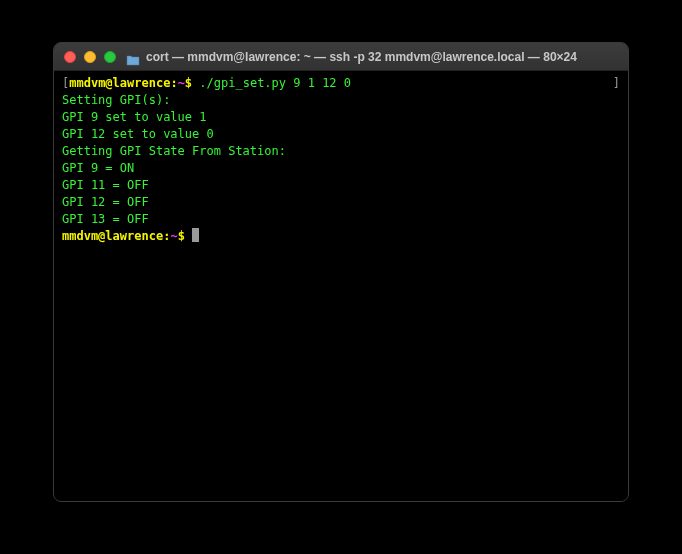 The image size is (682, 554). Describe the element at coordinates (341, 220) in the screenshot. I see `output-line: GPI 13 = OFF` at that location.